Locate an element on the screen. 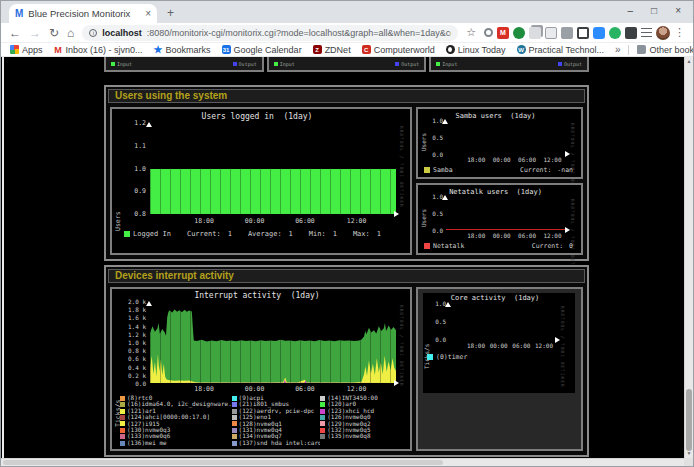 Image resolution: width=694 pixels, height=467 pixels. irq-legend-item: (135)nvme0q8 is located at coordinates (363, 436).